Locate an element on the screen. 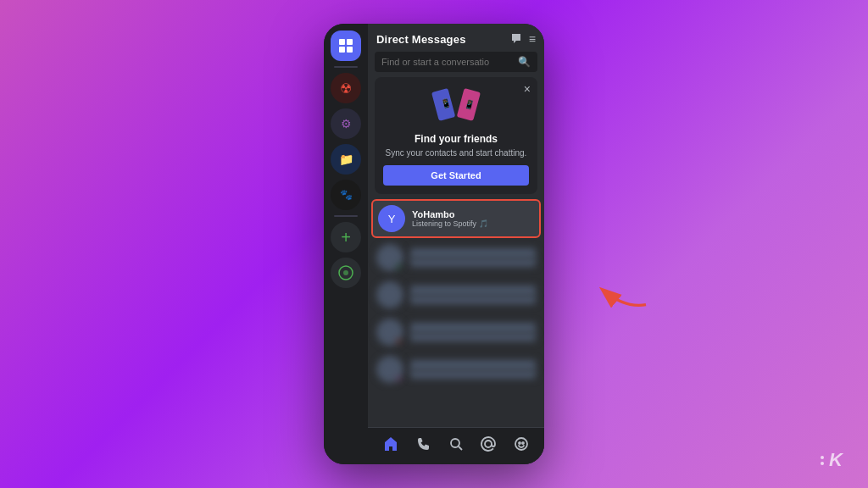  dm-header: Direct Messages ≡ is located at coordinates (456, 37).